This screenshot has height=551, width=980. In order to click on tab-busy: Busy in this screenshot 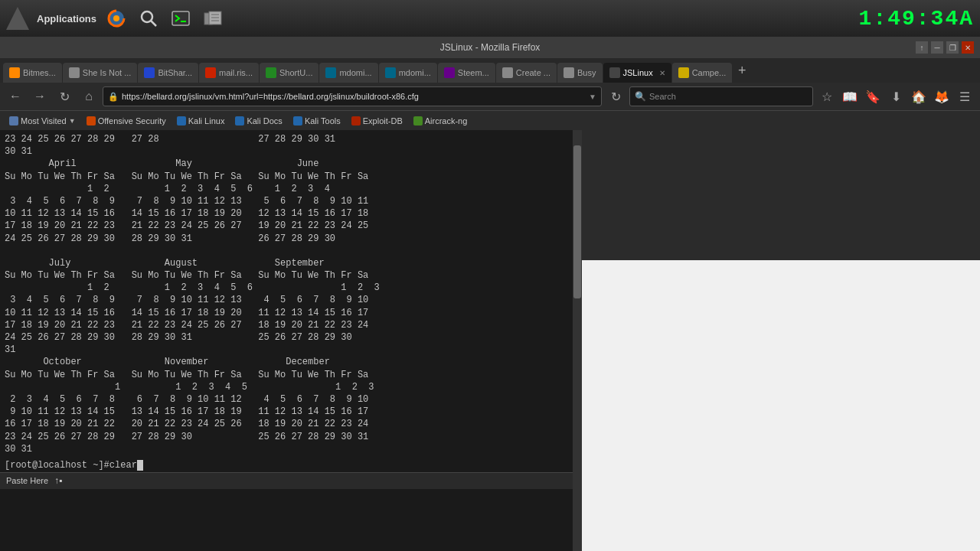, I will do `click(580, 73)`.